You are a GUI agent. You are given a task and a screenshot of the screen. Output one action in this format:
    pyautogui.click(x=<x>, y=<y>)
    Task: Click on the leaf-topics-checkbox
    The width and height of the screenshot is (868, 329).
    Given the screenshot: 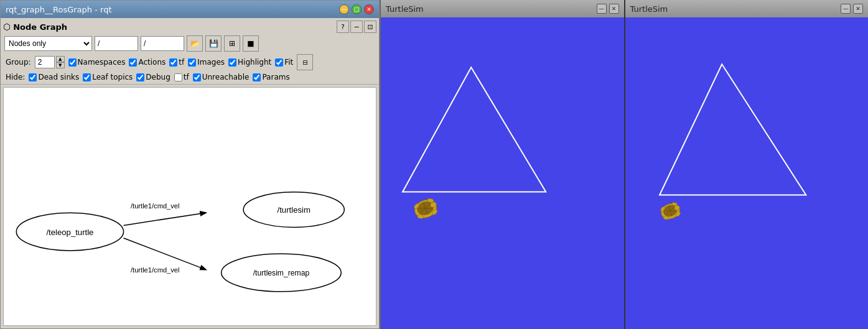 What is the action you would take?
    pyautogui.click(x=87, y=77)
    